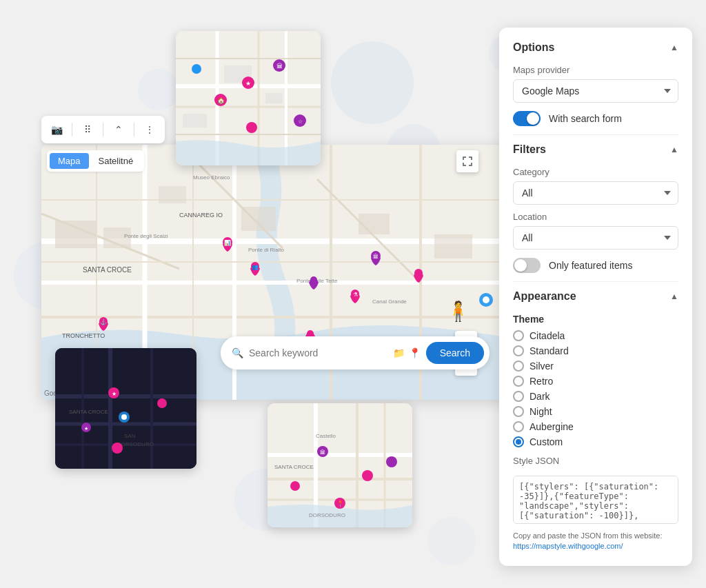  Describe the element at coordinates (596, 442) in the screenshot. I see `theme-custom: Custom` at that location.